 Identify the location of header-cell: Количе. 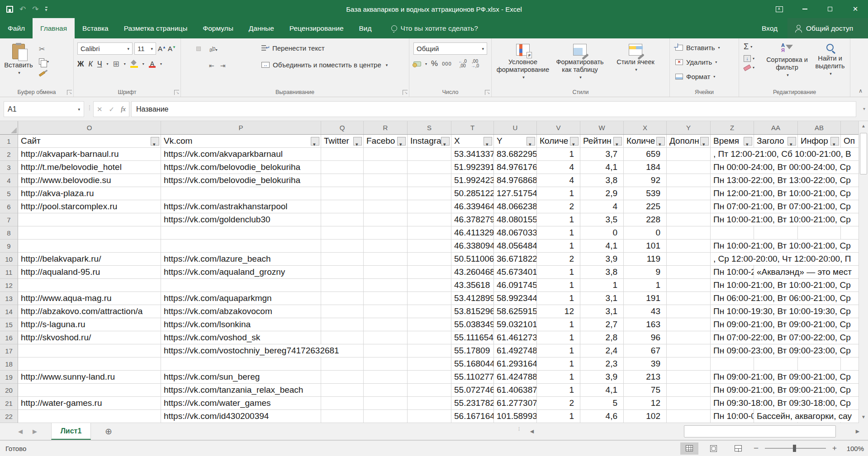
(559, 141).